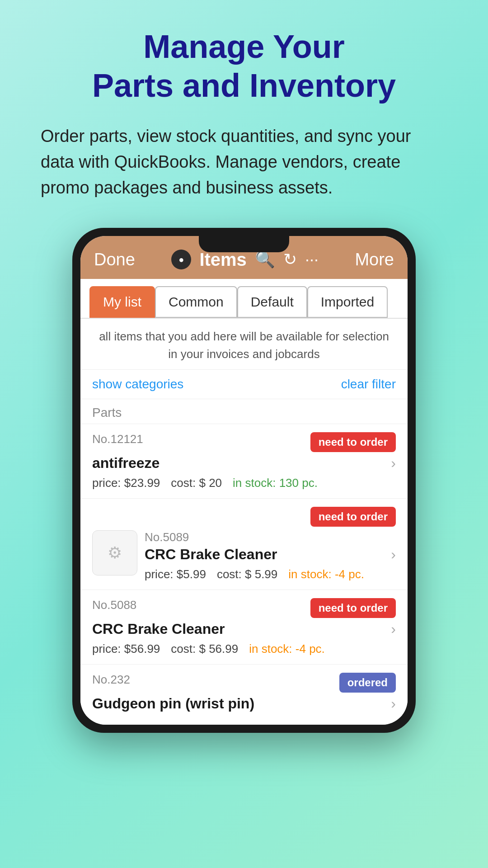  I want to click on info-banner: all items that you add here will be avai…, so click(244, 344).